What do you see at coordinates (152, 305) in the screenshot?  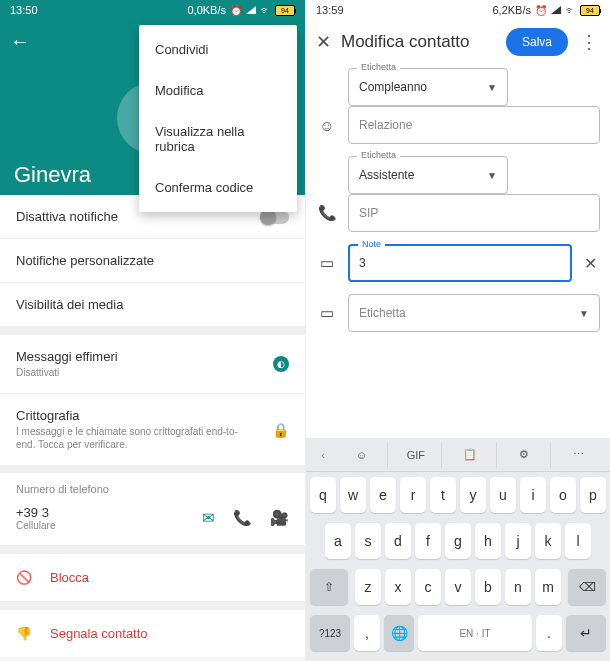 I see `row-media-visibility: Visibilità dei media` at bounding box center [152, 305].